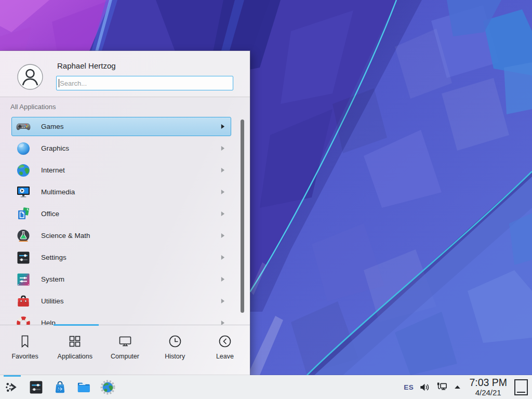 This screenshot has width=532, height=399. Describe the element at coordinates (108, 387) in the screenshot. I see `taskbar-web-browser` at that location.